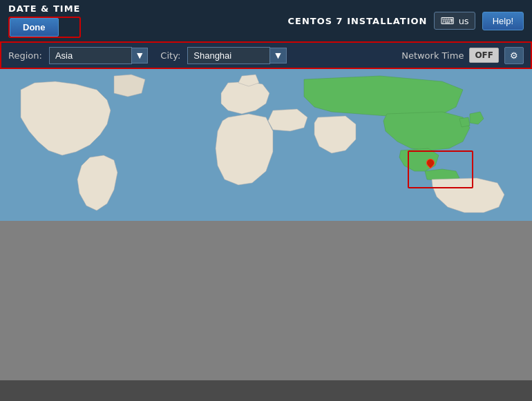  I want to click on network-time-toggle: OFF, so click(484, 55).